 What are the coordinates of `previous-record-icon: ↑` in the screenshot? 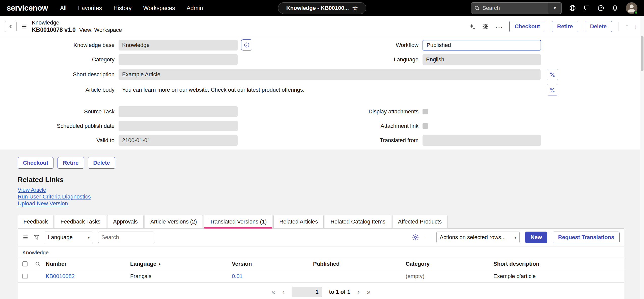 It's located at (627, 26).